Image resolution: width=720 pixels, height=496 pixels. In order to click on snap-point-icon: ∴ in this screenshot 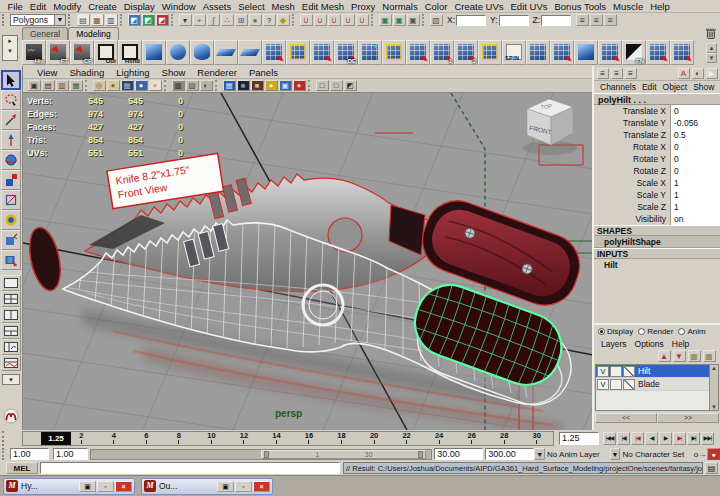, I will do `click(228, 20)`.